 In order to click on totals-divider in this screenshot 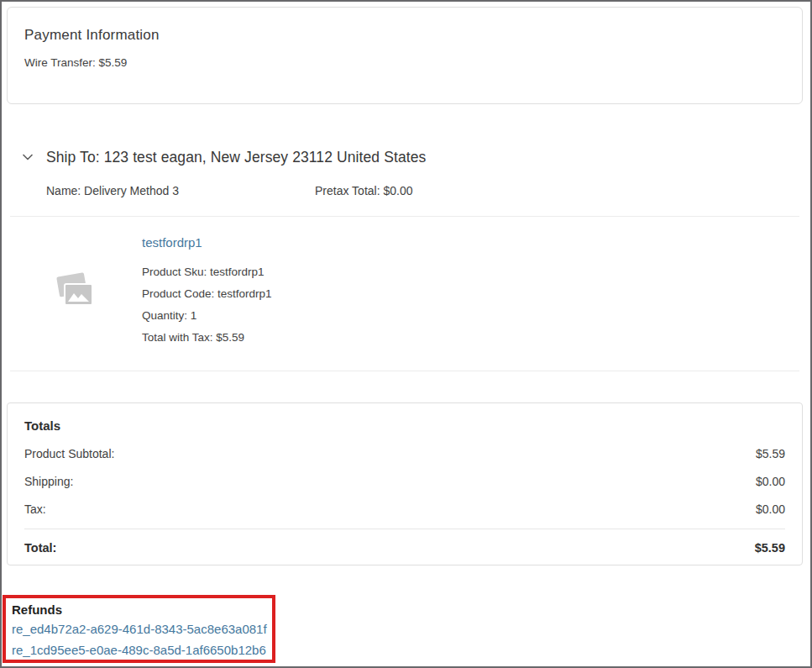, I will do `click(405, 529)`.